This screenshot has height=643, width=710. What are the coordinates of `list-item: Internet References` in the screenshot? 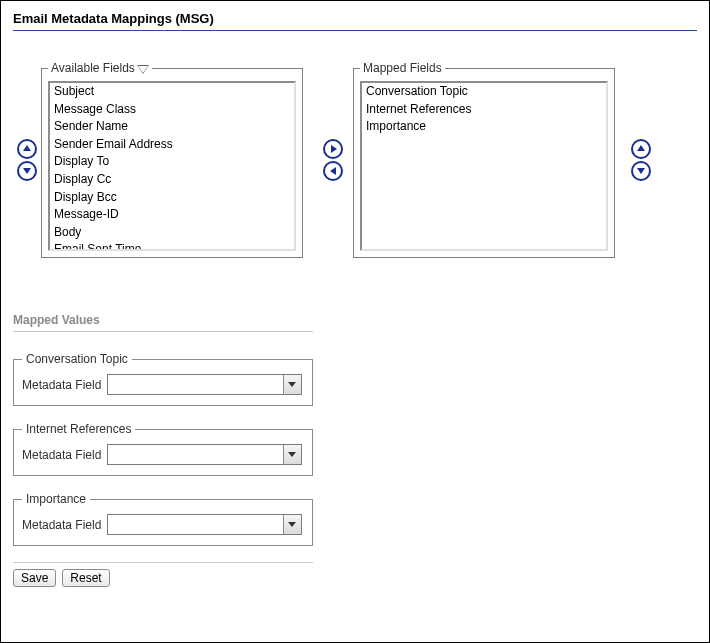 It's located at (484, 110).